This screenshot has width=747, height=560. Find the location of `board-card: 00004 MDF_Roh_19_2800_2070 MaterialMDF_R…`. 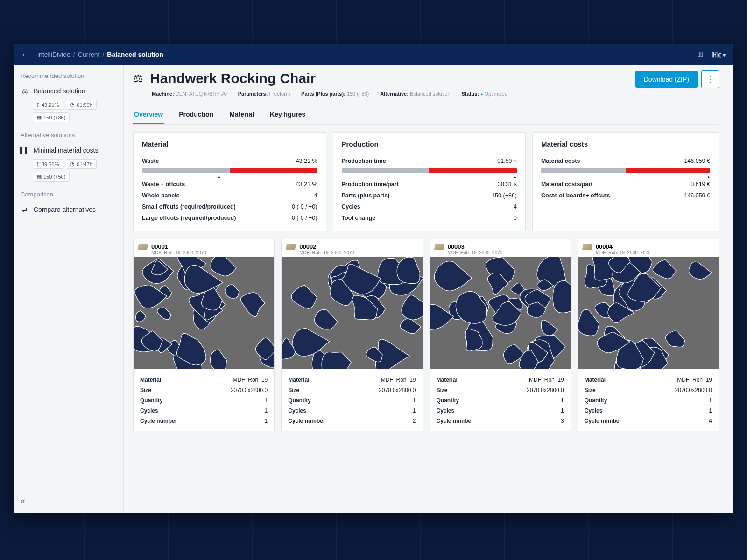

board-card: 00004 MDF_Roh_19_2800_2070 MaterialMDF_R… is located at coordinates (648, 335).